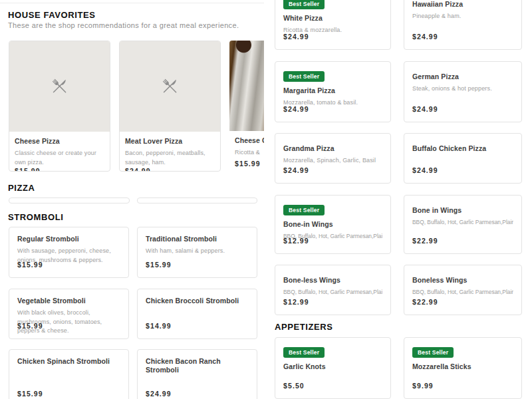  What do you see at coordinates (124, 25) in the screenshot?
I see `house-favorites-subtitle: These are the shop recommendations for a…` at bounding box center [124, 25].